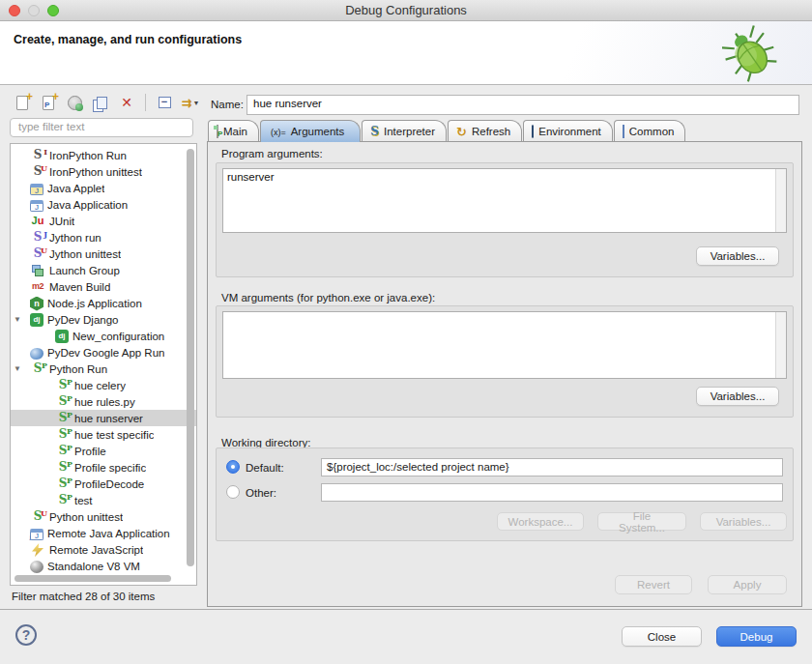  I want to click on delete-launch-configuration-button: ✕, so click(127, 102).